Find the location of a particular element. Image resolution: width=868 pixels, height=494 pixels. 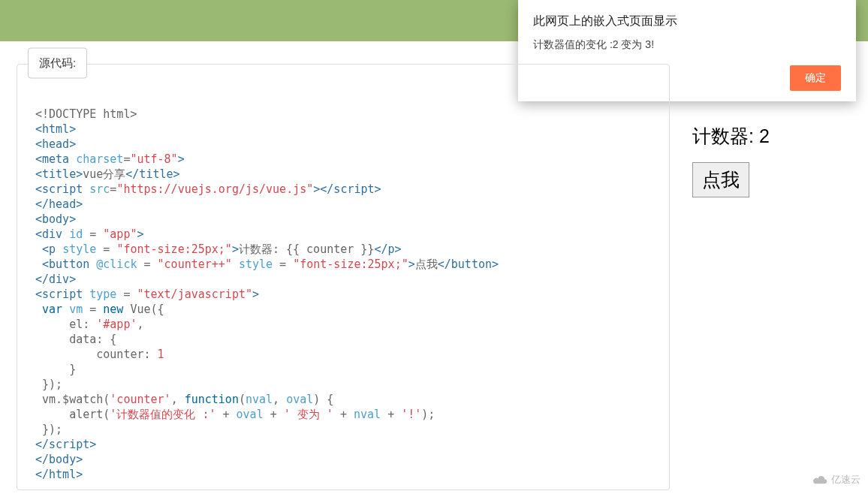

tok: "text/javascript" is located at coordinates (194, 294).